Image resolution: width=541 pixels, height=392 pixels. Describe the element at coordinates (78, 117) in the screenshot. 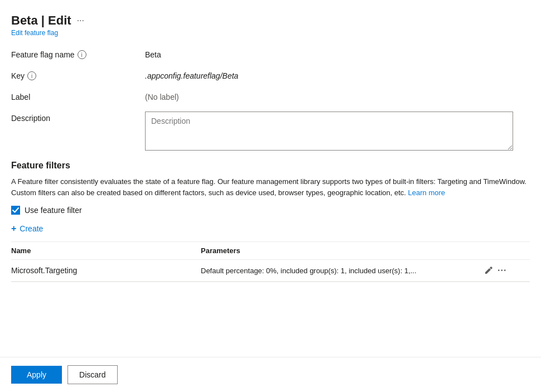

I see `description-label: Description` at that location.